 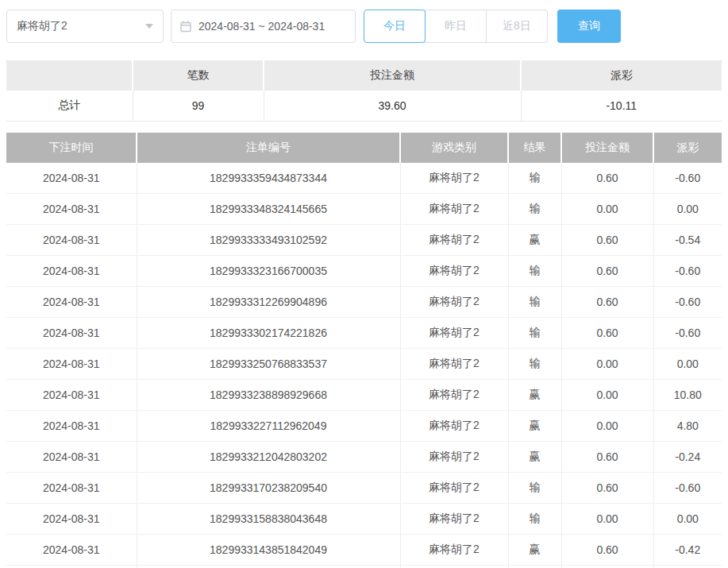 What do you see at coordinates (262, 26) in the screenshot?
I see `date-range-value: 2024-08-31 ~ 2024-08-31` at bounding box center [262, 26].